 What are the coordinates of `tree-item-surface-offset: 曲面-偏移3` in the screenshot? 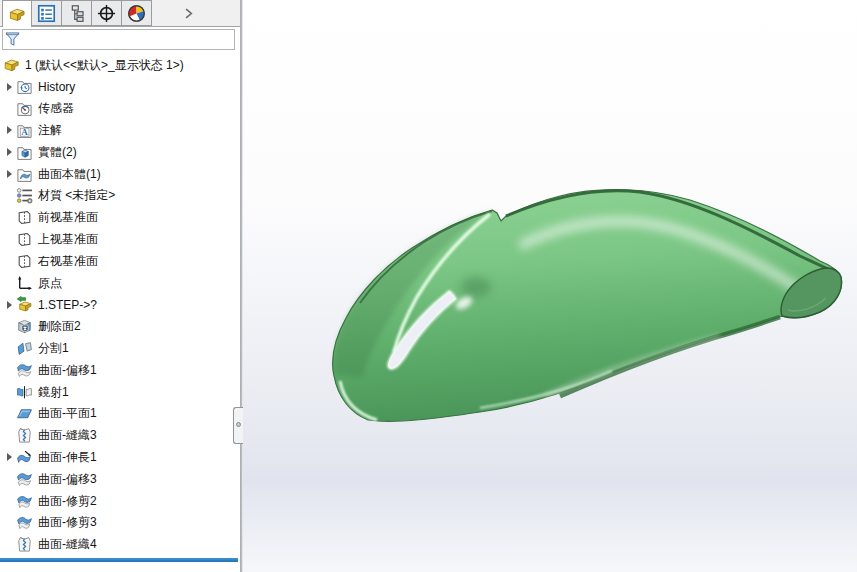 It's located at (119, 479).